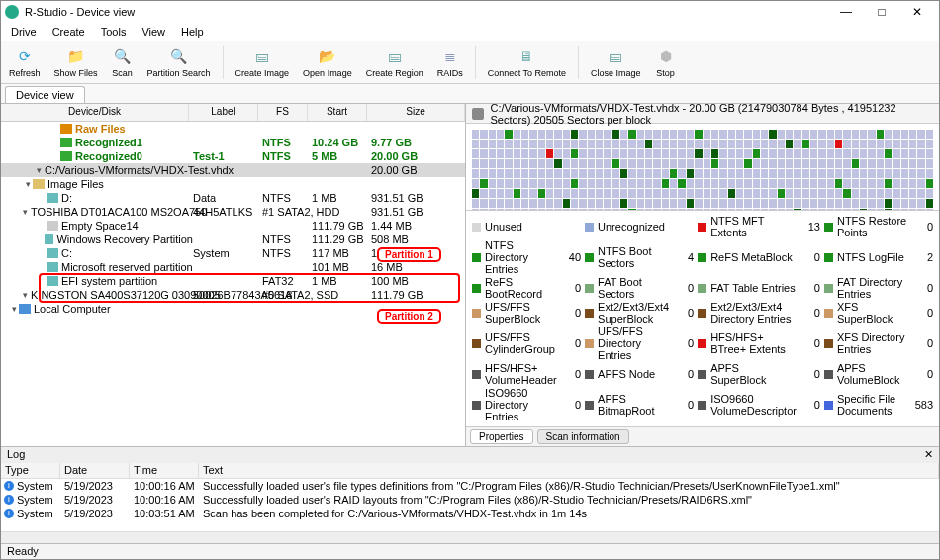 This screenshot has height=560, width=940. I want to click on tree-row: ▾TOSHIBA DT01ACA100 MS2OA75044H5ATLKS#1 …, so click(234, 212).